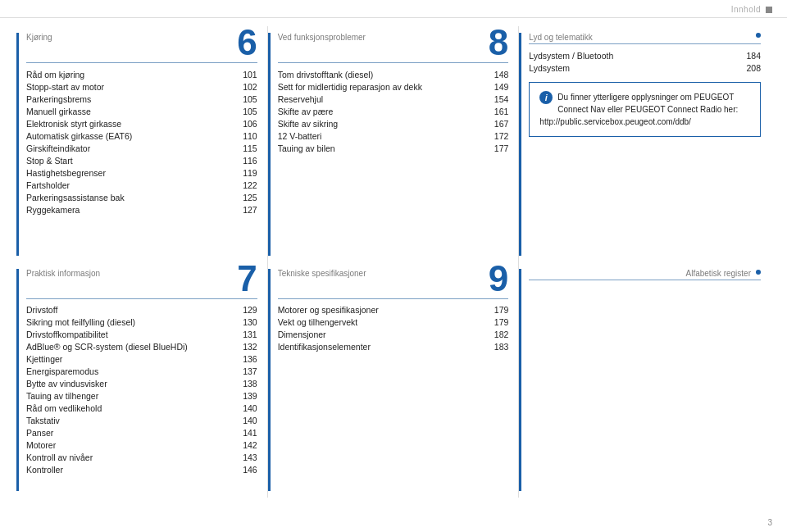 This screenshot has width=787, height=532. I want to click on toc-item-name: Ryggekamera, so click(130, 210).